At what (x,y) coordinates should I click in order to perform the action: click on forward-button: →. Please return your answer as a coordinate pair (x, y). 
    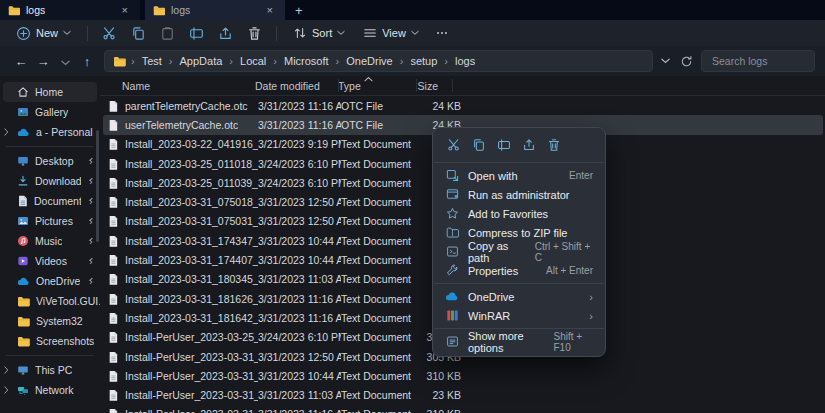
    Looking at the image, I should click on (43, 62).